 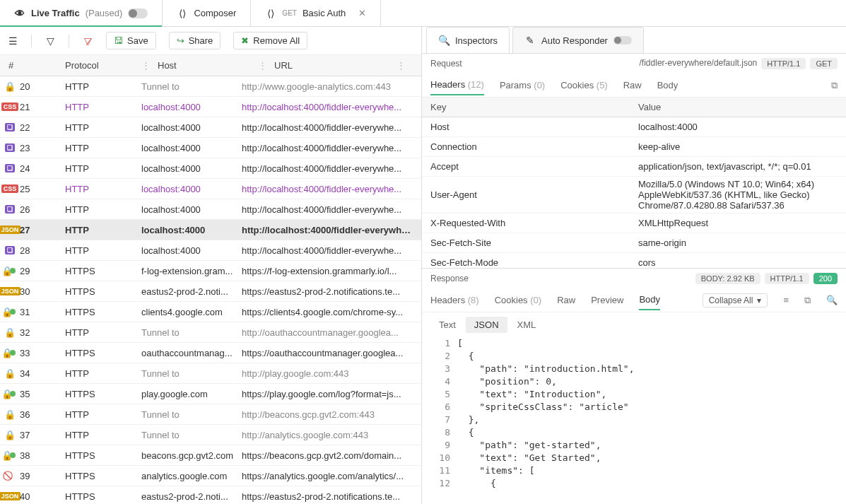 I want to click on tab-res-preview: Preview, so click(x=607, y=300).